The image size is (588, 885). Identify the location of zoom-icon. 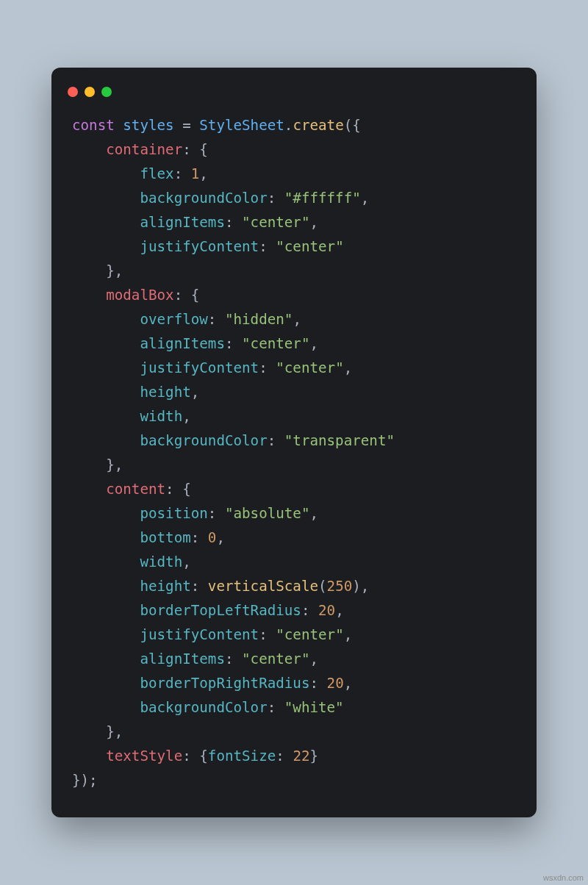
(107, 92).